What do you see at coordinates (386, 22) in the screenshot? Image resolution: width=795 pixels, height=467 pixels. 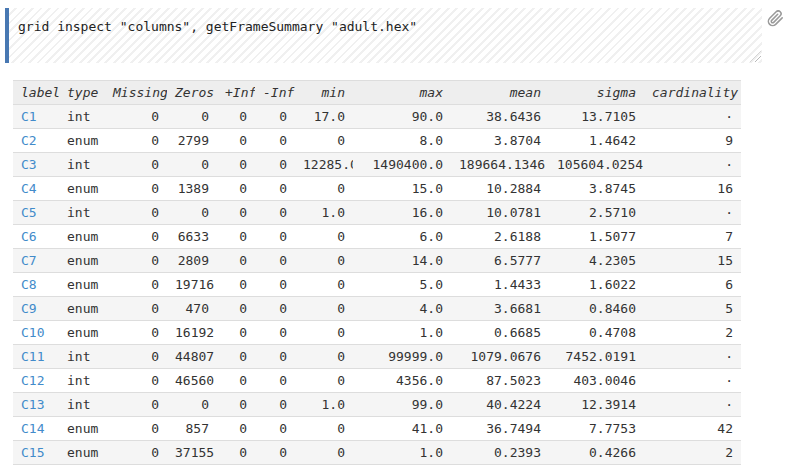 I see `code-text: grid inspect "columns", getFrameSummary …` at bounding box center [386, 22].